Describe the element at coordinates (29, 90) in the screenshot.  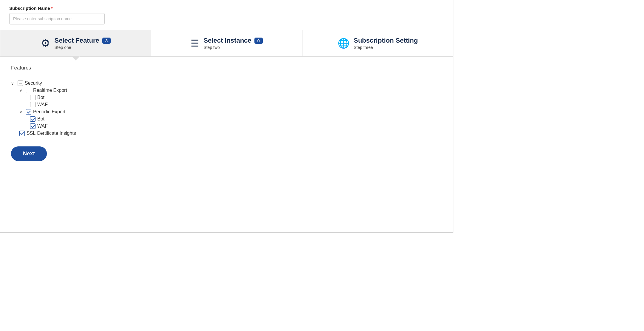
I see `checkbox-realtime-export` at that location.